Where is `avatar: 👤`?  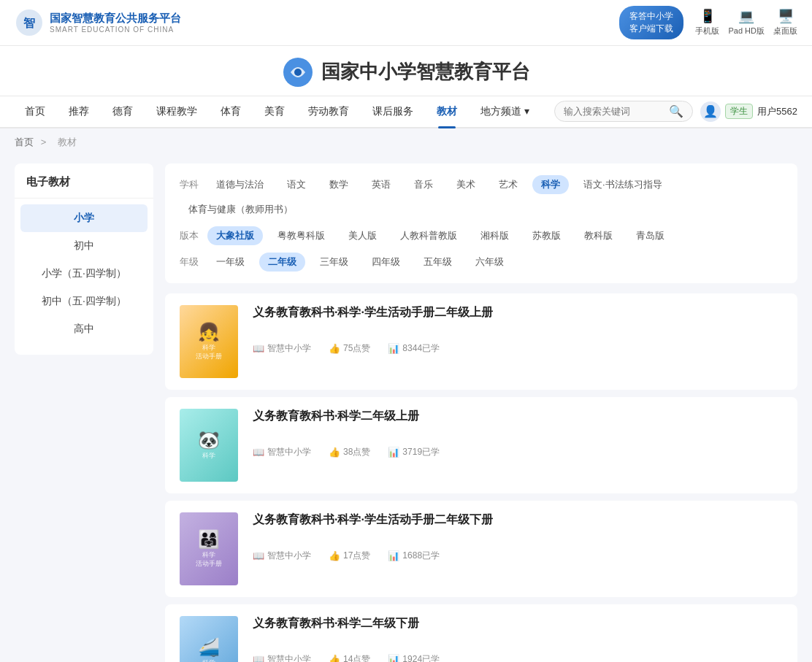
avatar: 👤 is located at coordinates (710, 112).